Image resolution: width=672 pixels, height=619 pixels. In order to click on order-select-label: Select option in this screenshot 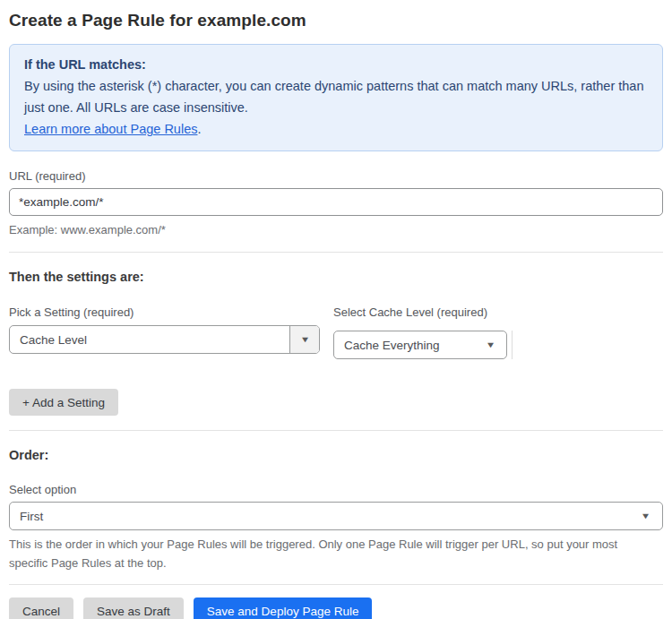, I will do `click(336, 489)`.